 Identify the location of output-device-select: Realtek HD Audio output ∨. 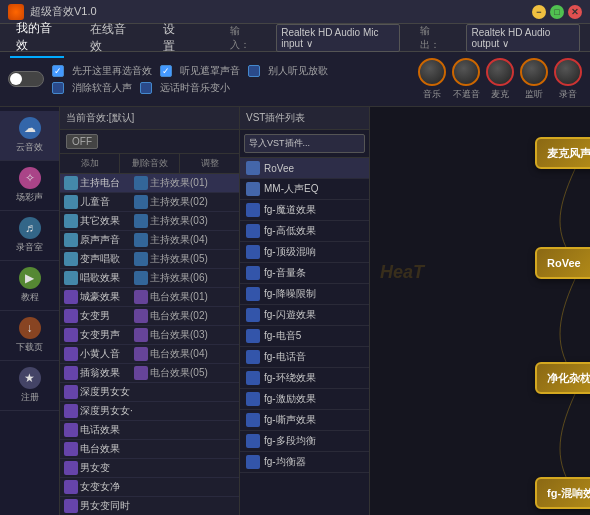
(523, 38).